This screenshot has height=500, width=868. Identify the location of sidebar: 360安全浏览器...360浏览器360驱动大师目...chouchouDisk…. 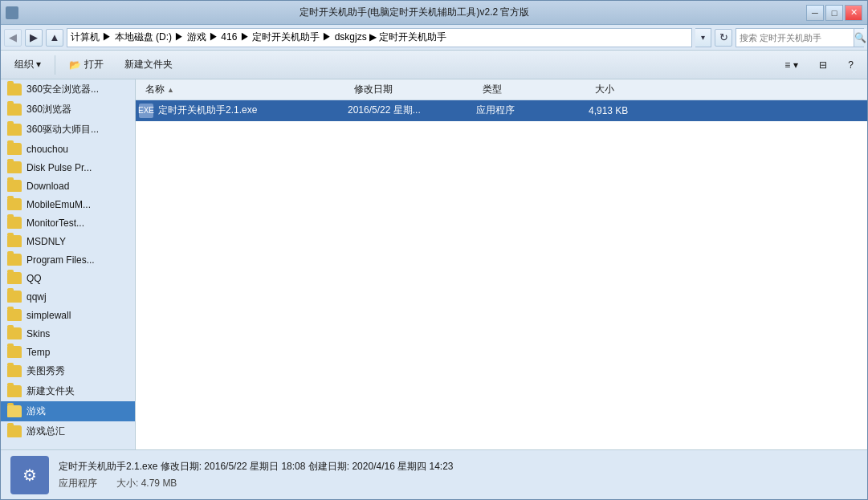
(68, 265).